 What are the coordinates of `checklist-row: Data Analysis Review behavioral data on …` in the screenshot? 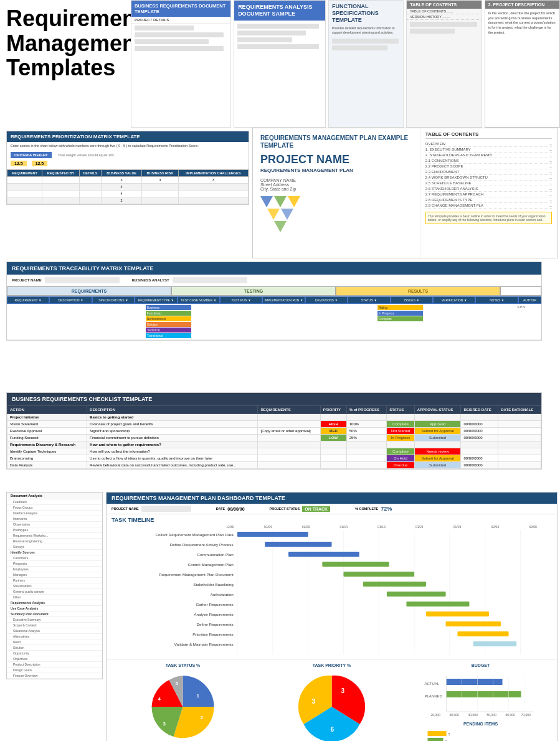 It's located at (274, 466).